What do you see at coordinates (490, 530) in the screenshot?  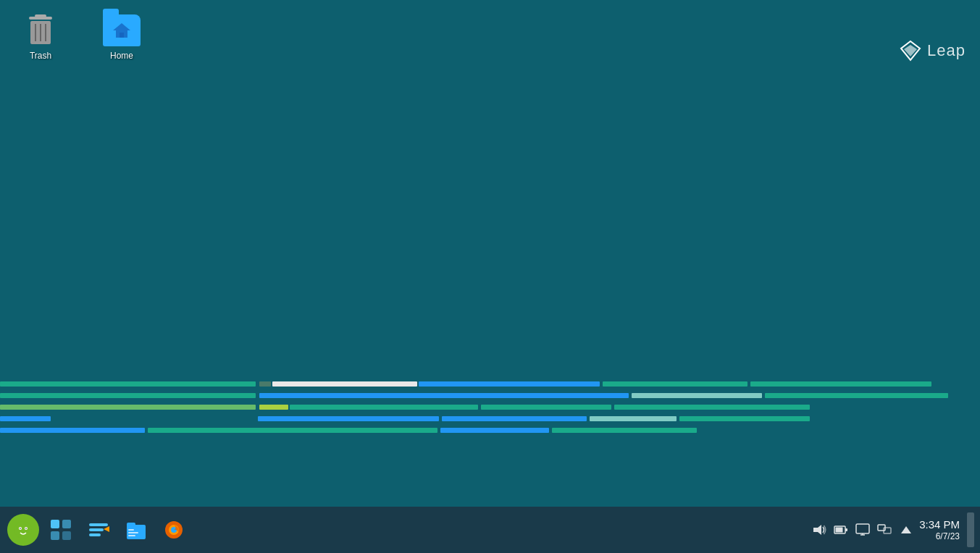 I see `taskbar: 3:34 PM 6/7/23` at bounding box center [490, 530].